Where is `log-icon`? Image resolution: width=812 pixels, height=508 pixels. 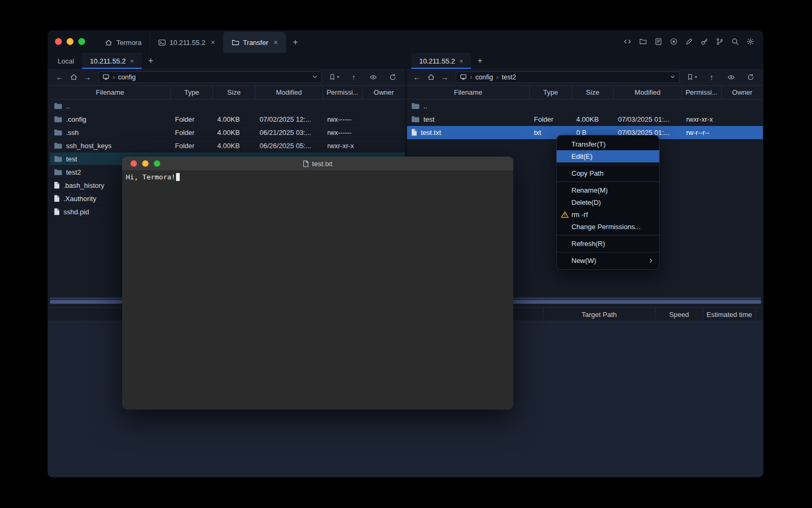
log-icon is located at coordinates (659, 41).